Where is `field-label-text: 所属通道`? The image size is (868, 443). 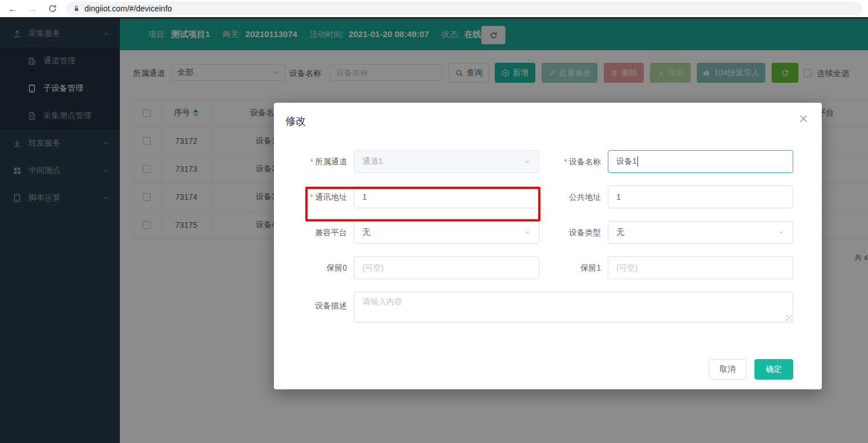 field-label-text: 所属通道 is located at coordinates (331, 162).